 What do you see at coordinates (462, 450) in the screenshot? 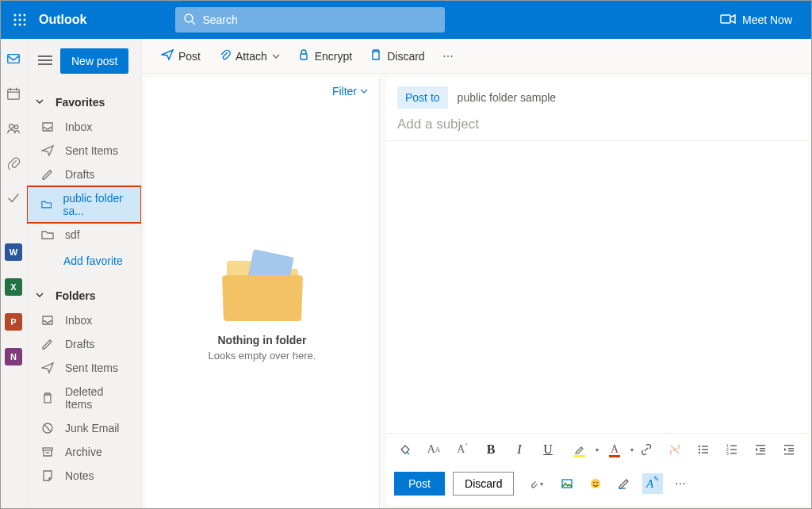
I see `font-size-icon: A°` at bounding box center [462, 450].